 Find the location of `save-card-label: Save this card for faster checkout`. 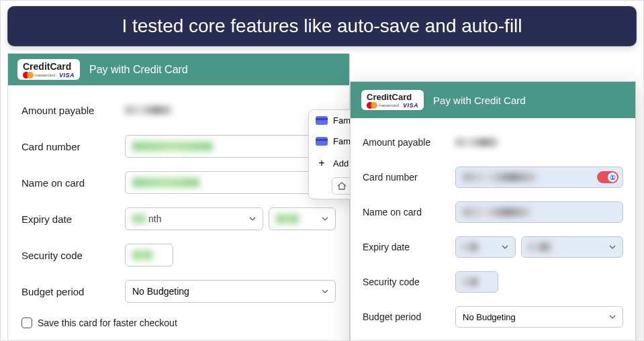

save-card-label: Save this card for faster checkout is located at coordinates (107, 323).